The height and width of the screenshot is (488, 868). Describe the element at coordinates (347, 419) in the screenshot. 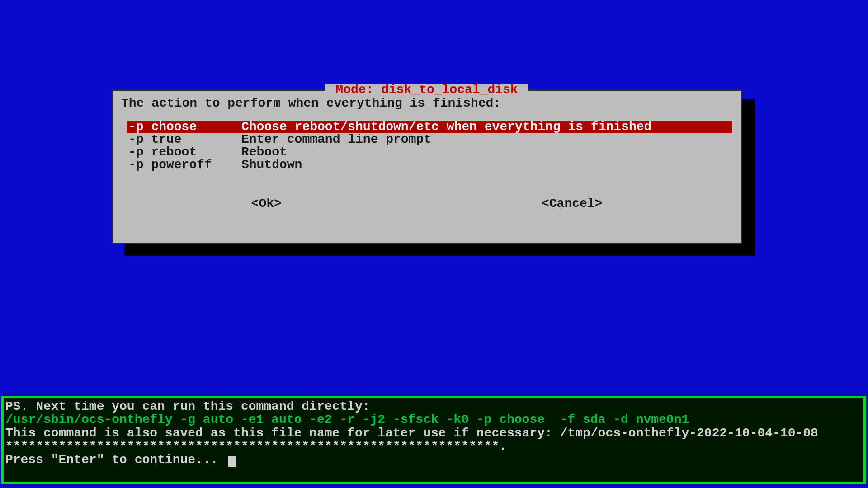

I see `term-line-cmd: /usr/sbin/ocs-onthefly -g auto -e1 auto …` at that location.